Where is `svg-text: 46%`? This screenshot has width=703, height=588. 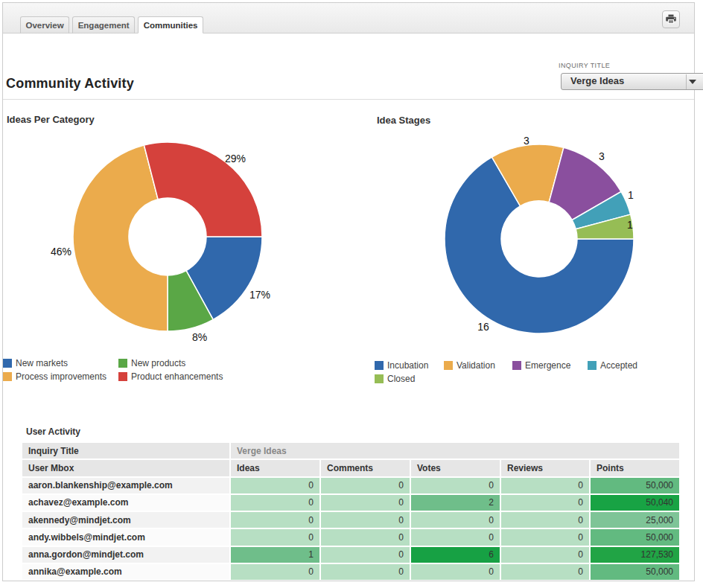 svg-text: 46% is located at coordinates (61, 252).